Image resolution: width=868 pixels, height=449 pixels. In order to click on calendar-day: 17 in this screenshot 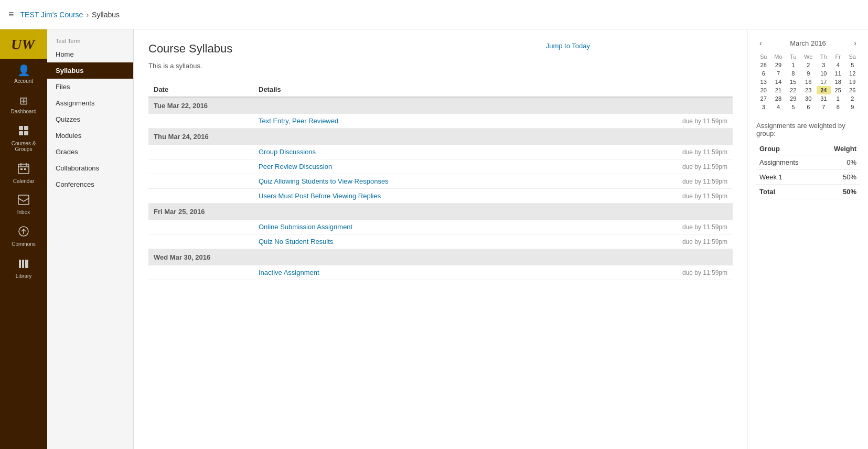, I will do `click(823, 82)`.